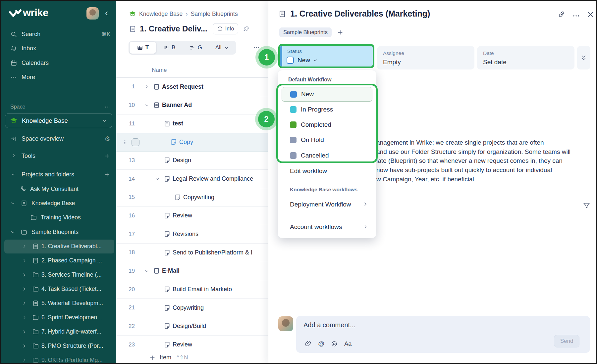 This screenshot has height=364, width=597. I want to click on tab-board-view: B, so click(169, 48).